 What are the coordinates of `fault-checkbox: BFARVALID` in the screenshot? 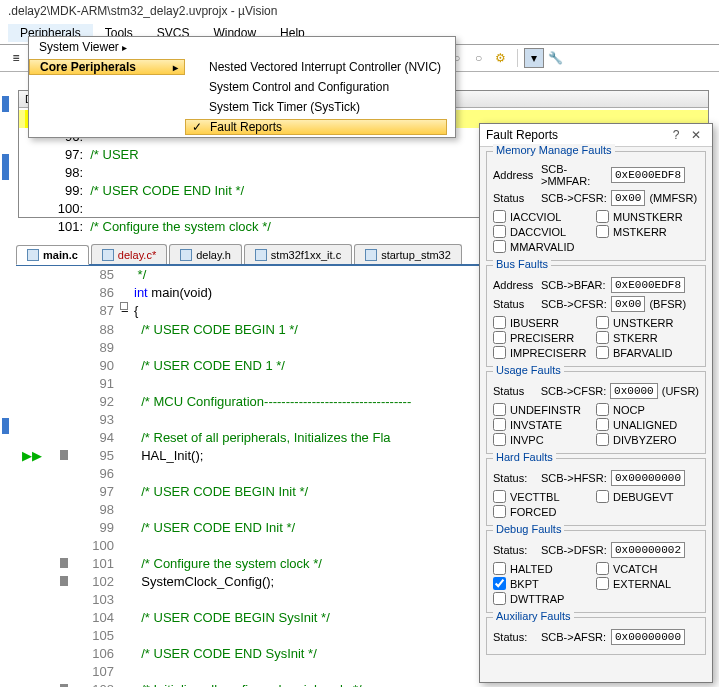 It's located at (648, 352).